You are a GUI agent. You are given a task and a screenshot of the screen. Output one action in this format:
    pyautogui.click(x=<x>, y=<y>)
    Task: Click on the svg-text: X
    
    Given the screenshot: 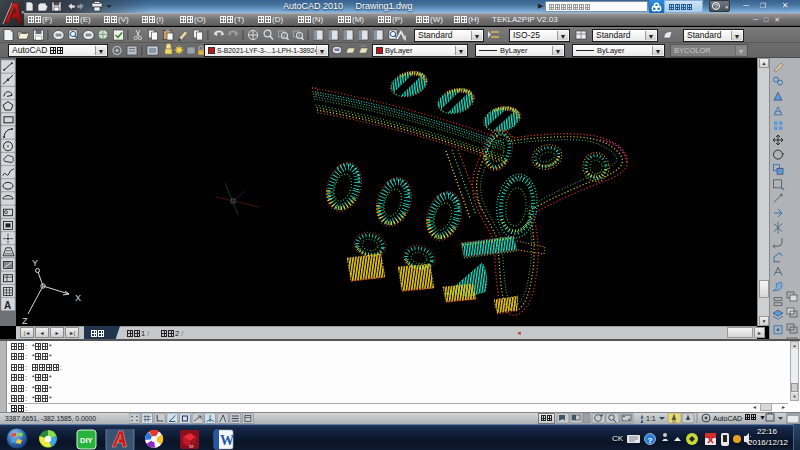 What is the action you would take?
    pyautogui.click(x=78, y=298)
    